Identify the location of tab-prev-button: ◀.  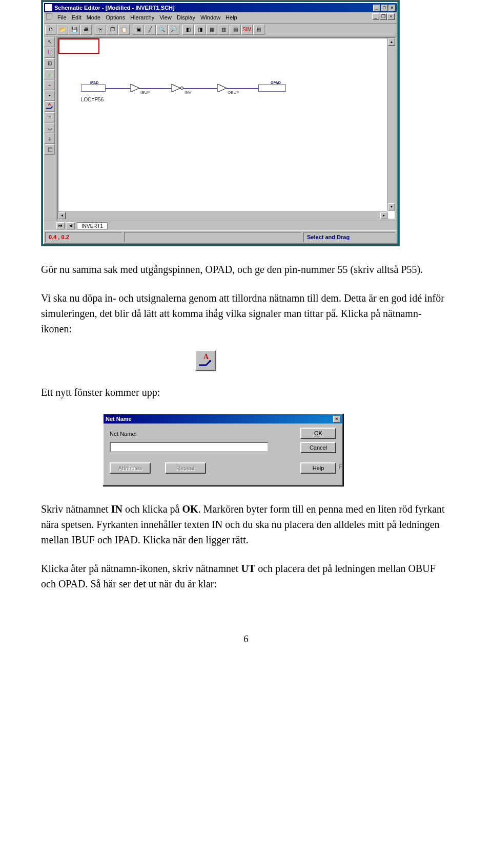
(71, 226).